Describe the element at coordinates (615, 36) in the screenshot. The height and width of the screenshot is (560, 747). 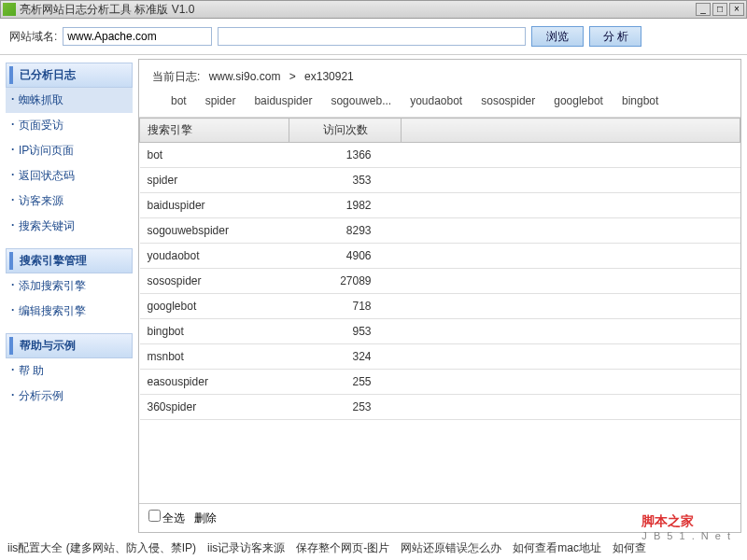
I see `analyze-button: 分 析` at that location.